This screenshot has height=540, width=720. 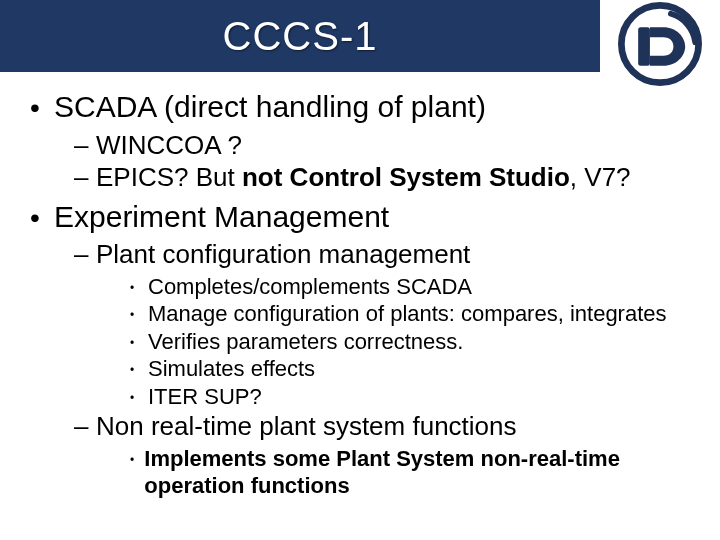 I want to click on bullet-text: EPICS? But not Control System Studio, V7…, so click(x=364, y=178).